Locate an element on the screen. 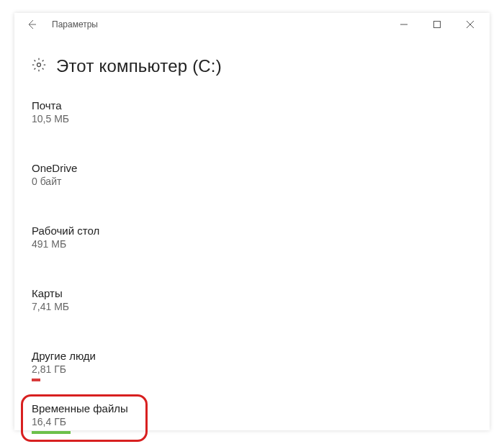 Image resolution: width=504 pixels, height=444 pixels. back-button is located at coordinates (32, 24).